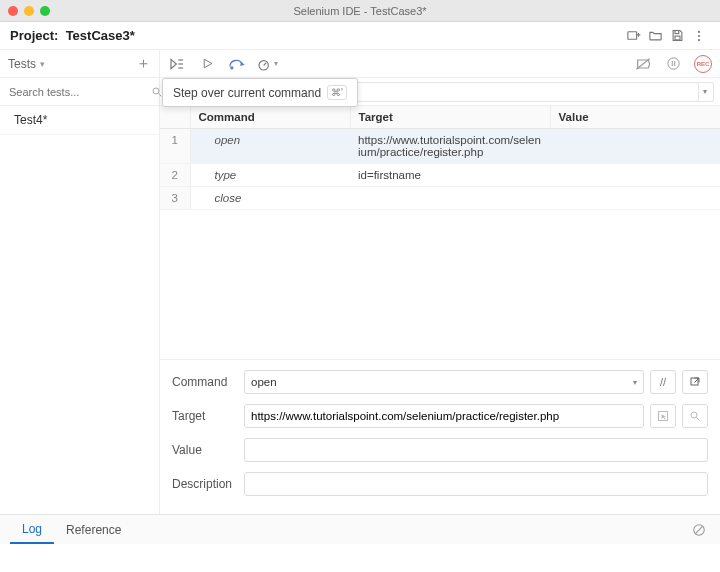 This screenshot has width=720, height=572. What do you see at coordinates (72, 36) in the screenshot?
I see `project-label: Project: TestCase3*` at bounding box center [72, 36].